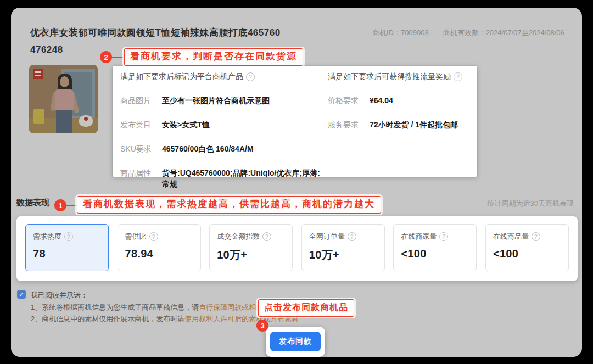 Image resolution: width=593 pixels, height=364 pixels. I want to click on tour-step-2-callout: 看商机要求，判断是否存在同款货源, so click(214, 57).